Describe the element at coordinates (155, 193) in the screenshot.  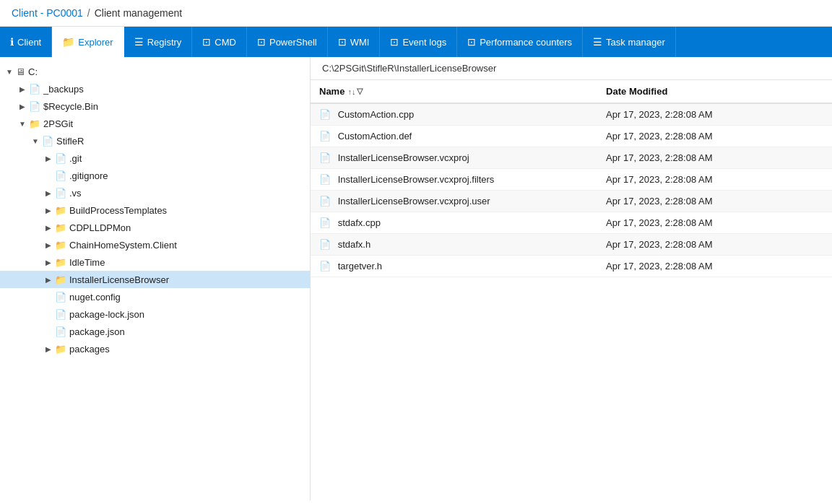
I see `tree-item-vs: ▶ 📄 .vs` at that location.